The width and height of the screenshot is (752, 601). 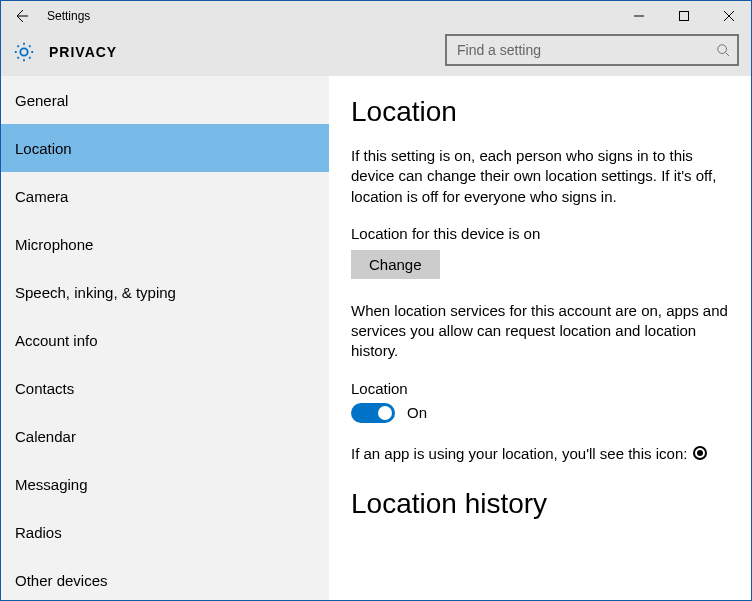 What do you see at coordinates (42, 196) in the screenshot?
I see `sidebar-item-label: Camera` at bounding box center [42, 196].